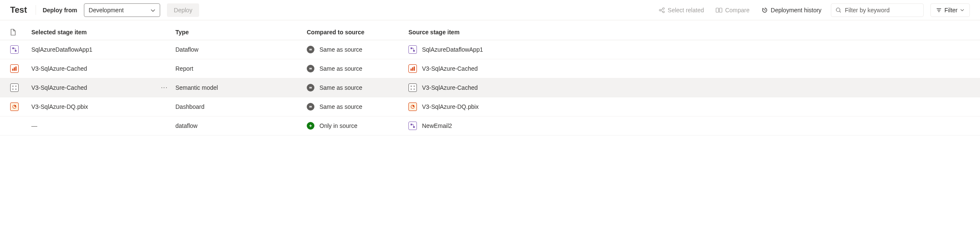 The image size is (980, 227). I want to click on row-selected-cell: —, so click(103, 126).